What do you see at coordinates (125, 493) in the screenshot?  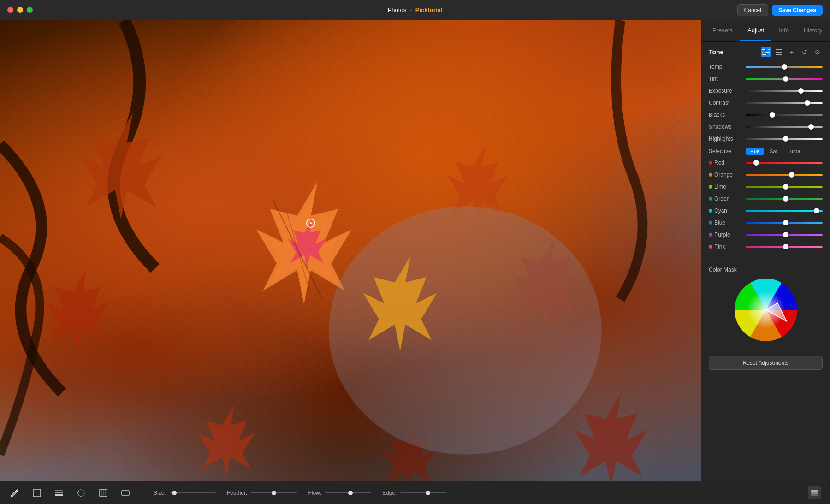 I see `rect-tool` at bounding box center [125, 493].